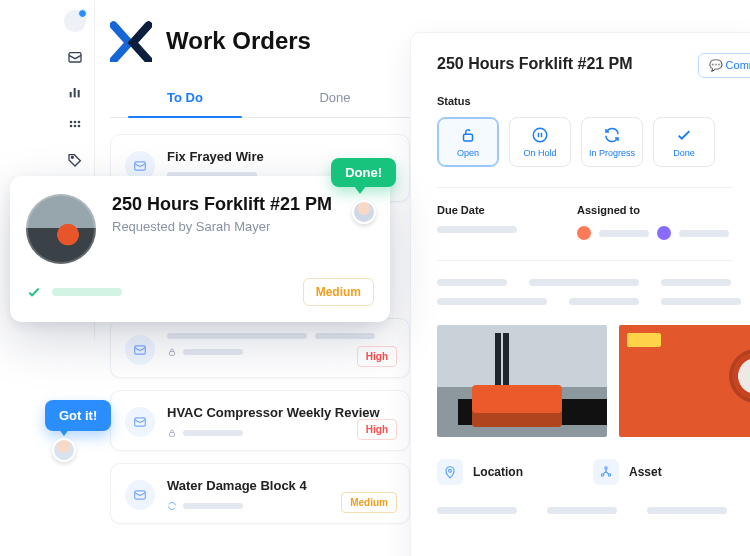 The height and width of the screenshot is (556, 750). I want to click on asset-icon, so click(606, 472).